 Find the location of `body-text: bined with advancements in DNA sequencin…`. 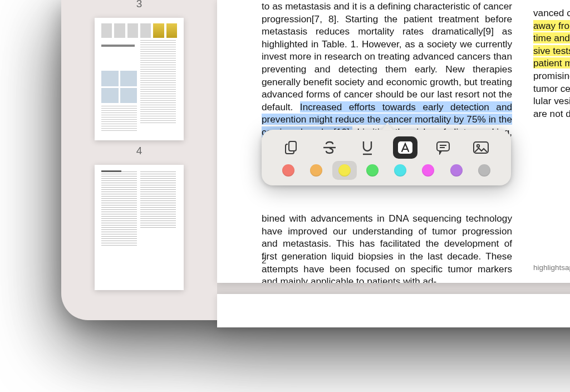

body-text: bined with advancements in DNA sequencin… is located at coordinates (387, 248).